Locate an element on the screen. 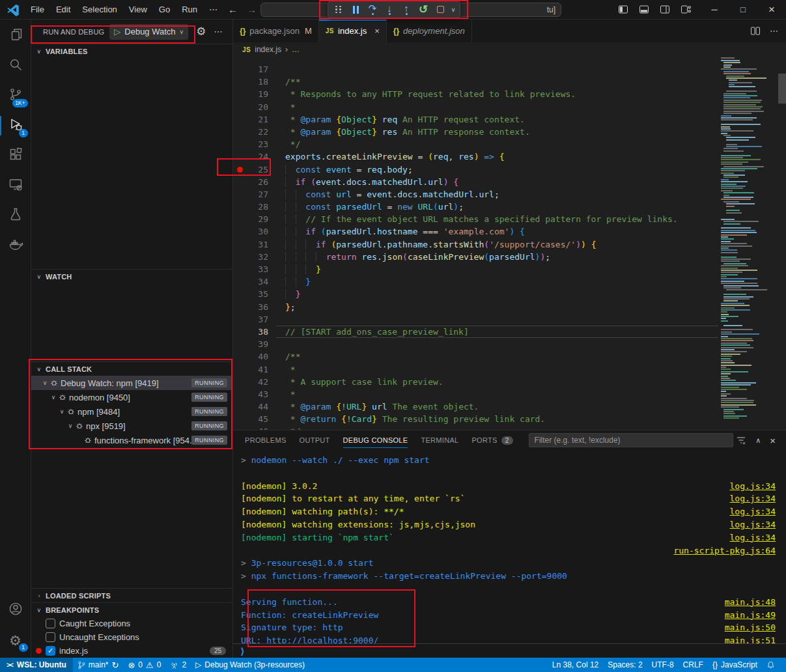  code-line-20: 20 * is located at coordinates (509, 107).